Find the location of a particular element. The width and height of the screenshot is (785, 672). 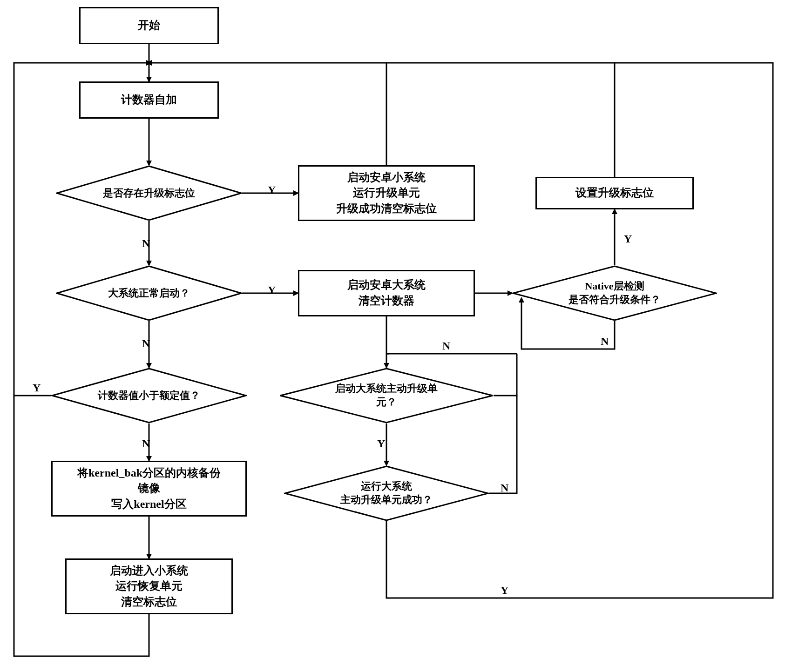

node-enter-small: 启动进入小系统 运行恢复单元 清空标志位 is located at coordinates (149, 586).